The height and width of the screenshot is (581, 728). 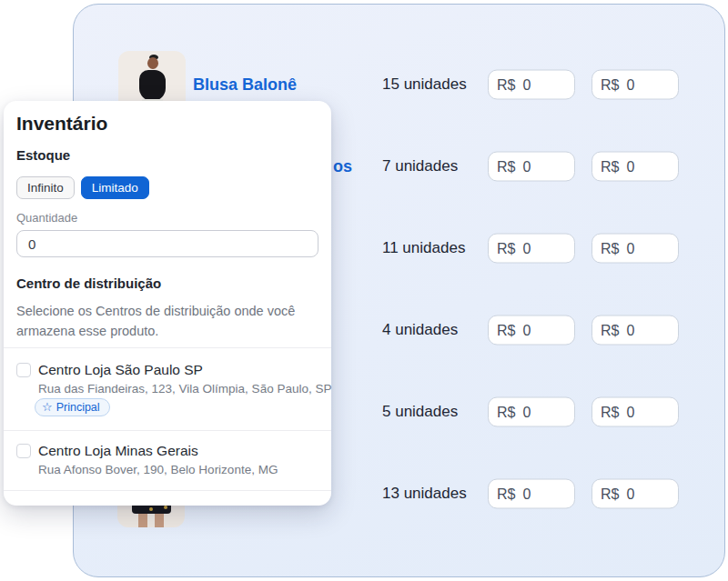 What do you see at coordinates (83, 187) in the screenshot?
I see `stock-toggle-group: Infinito Limitado` at bounding box center [83, 187].